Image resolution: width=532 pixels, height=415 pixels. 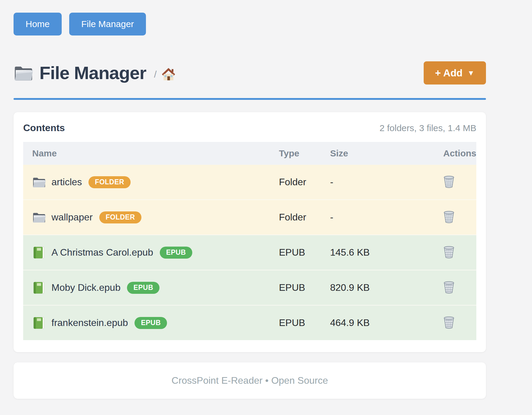 I want to click on size-cell: 820.9 KB, so click(x=386, y=287).